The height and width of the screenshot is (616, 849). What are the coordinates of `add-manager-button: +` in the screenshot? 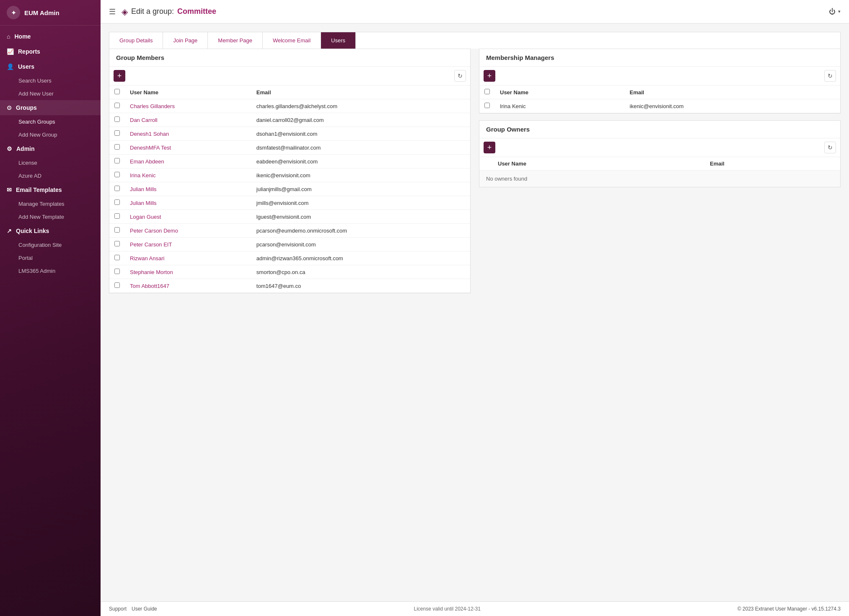 It's located at (489, 76).